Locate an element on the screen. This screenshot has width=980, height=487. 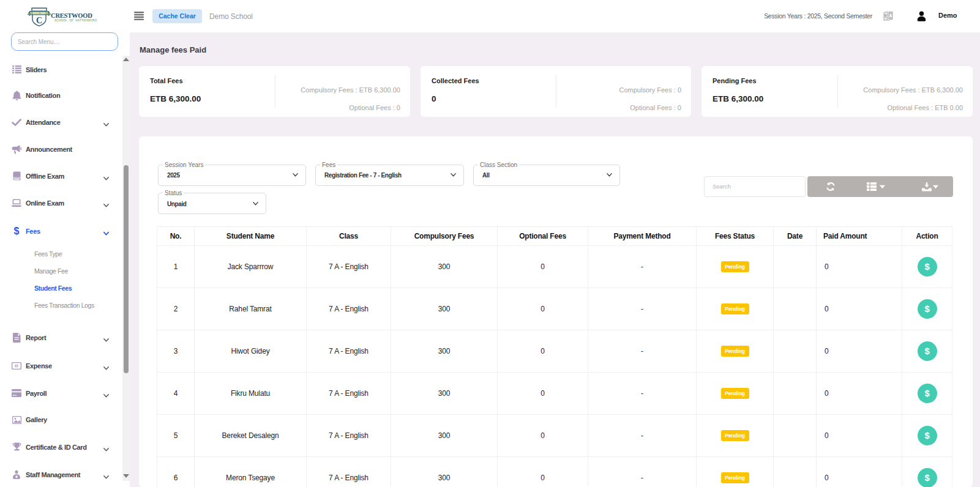
svg-text: 文 is located at coordinates (886, 16).